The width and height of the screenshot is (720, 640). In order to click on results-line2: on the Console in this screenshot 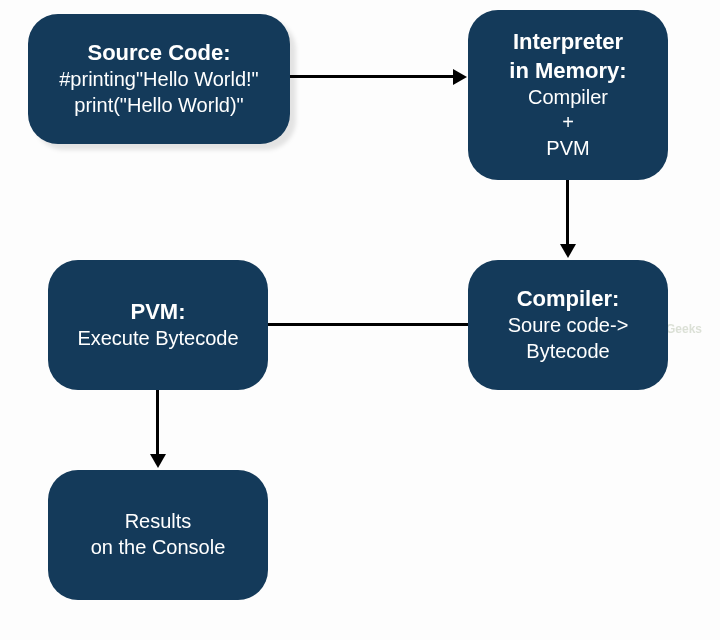, I will do `click(158, 548)`.